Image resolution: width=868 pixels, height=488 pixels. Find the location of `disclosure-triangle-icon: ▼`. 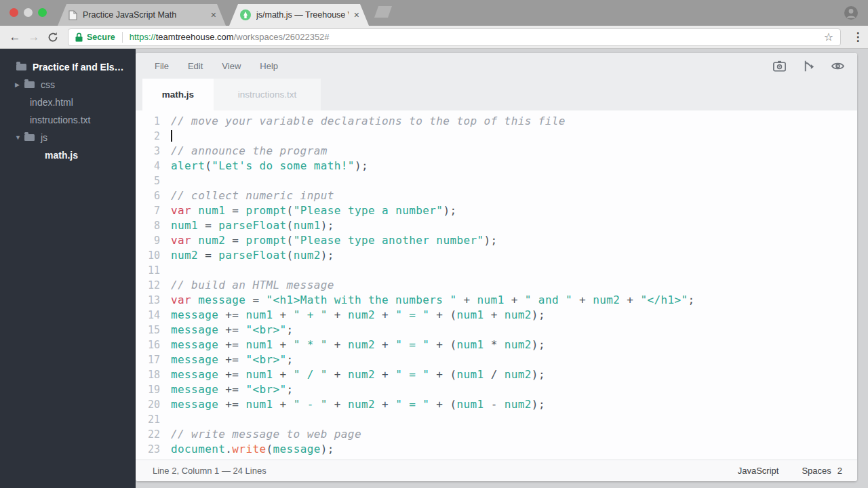

disclosure-triangle-icon: ▼ is located at coordinates (20, 138).